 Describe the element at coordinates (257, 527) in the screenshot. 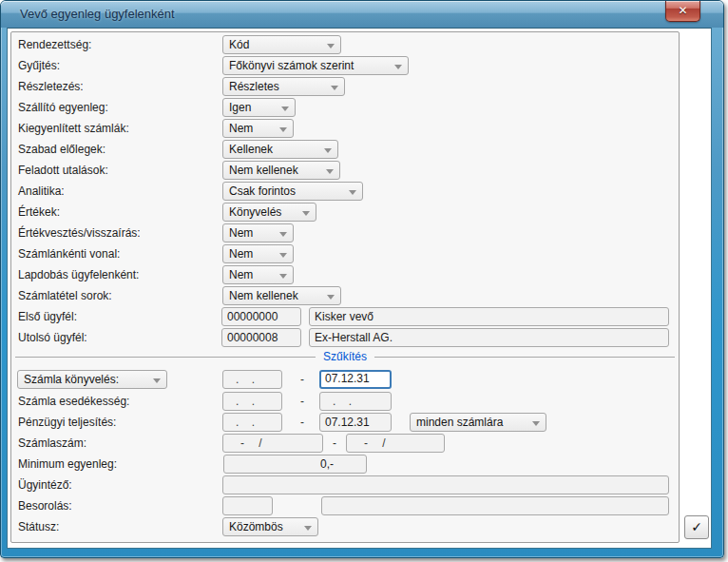

I see `selected-value: Közömbös` at that location.